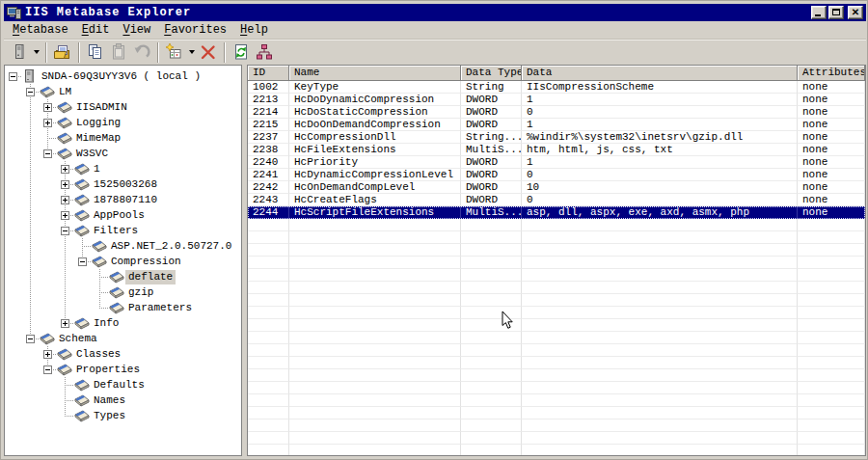 Image resolution: width=868 pixels, height=460 pixels. What do you see at coordinates (268, 73) in the screenshot?
I see `column-header-id: ID` at bounding box center [268, 73].